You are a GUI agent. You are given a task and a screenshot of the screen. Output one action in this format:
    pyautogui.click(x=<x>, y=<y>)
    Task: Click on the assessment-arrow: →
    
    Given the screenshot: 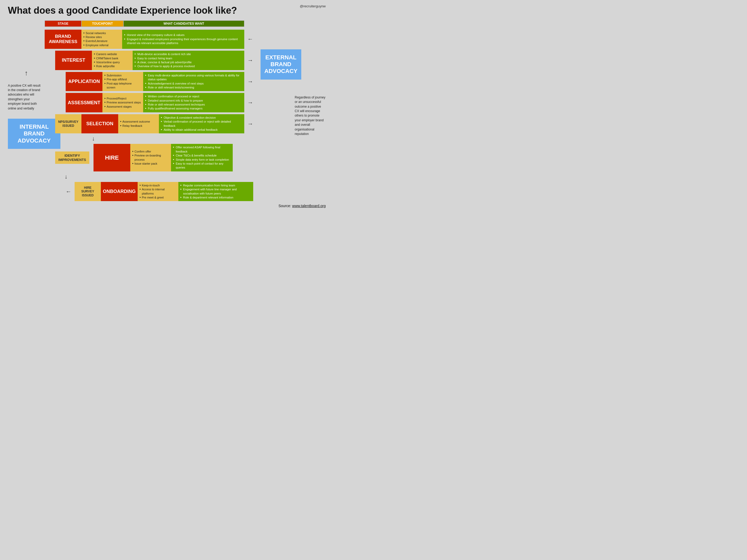 What is the action you would take?
    pyautogui.click(x=251, y=103)
    